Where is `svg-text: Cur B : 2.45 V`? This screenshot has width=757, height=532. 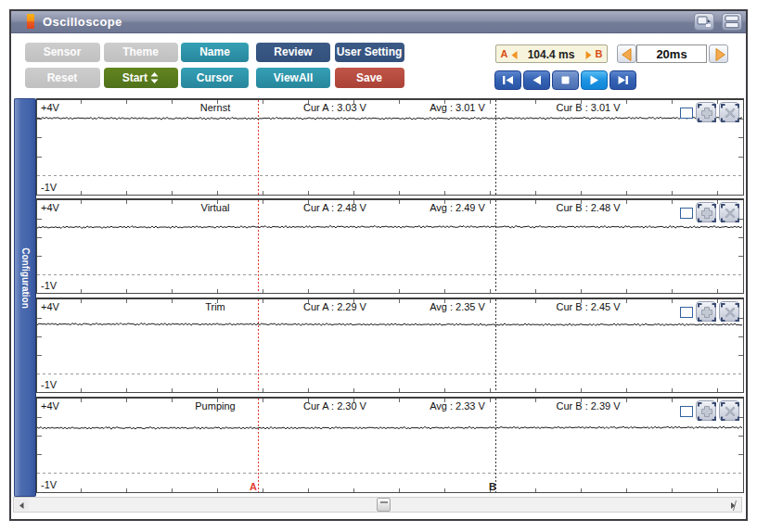 svg-text: Cur B : 2.45 V is located at coordinates (588, 307).